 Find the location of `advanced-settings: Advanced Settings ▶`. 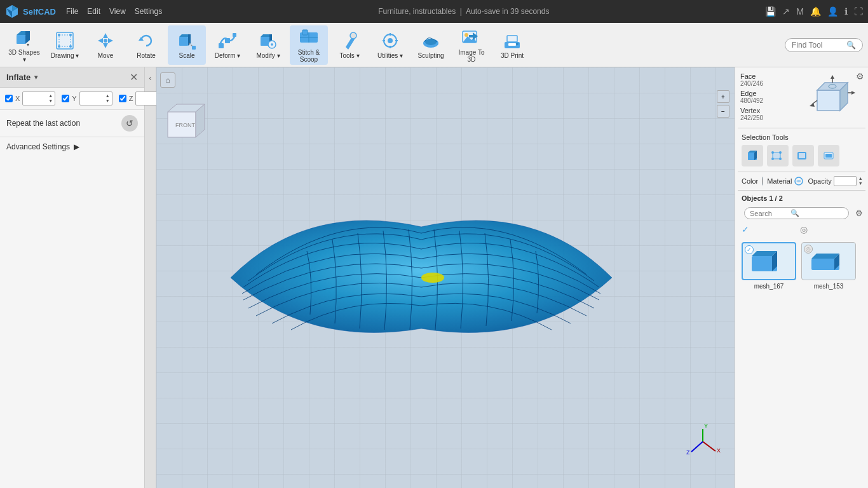

advanced-settings: Advanced Settings ▶ is located at coordinates (72, 146).